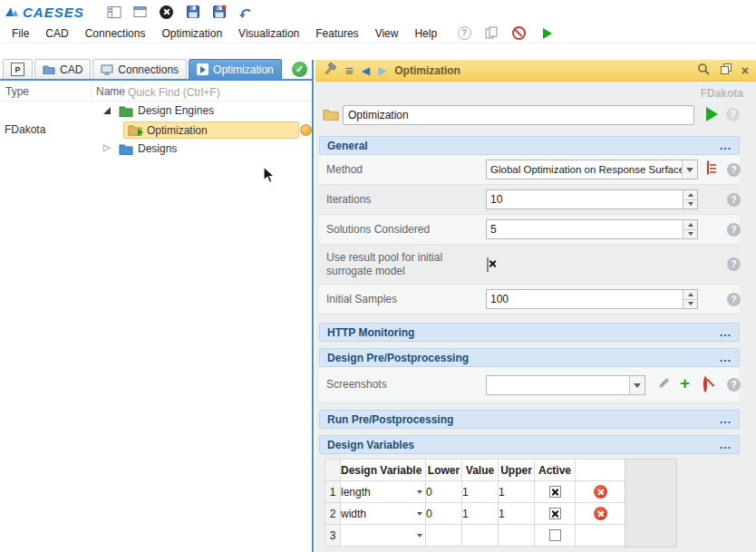  Describe the element at coordinates (426, 34) in the screenshot. I see `menu-help: Help` at that location.